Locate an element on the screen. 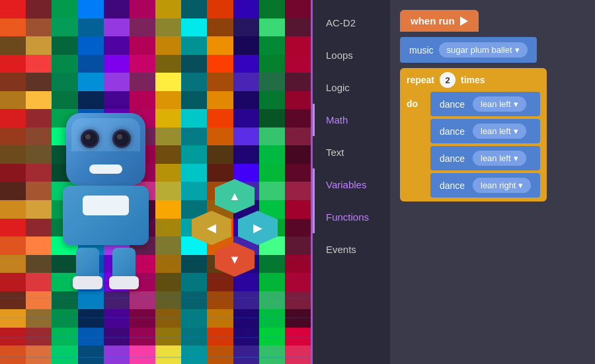  dance-move-dropdown-0: lean left ▾ is located at coordinates (500, 104).